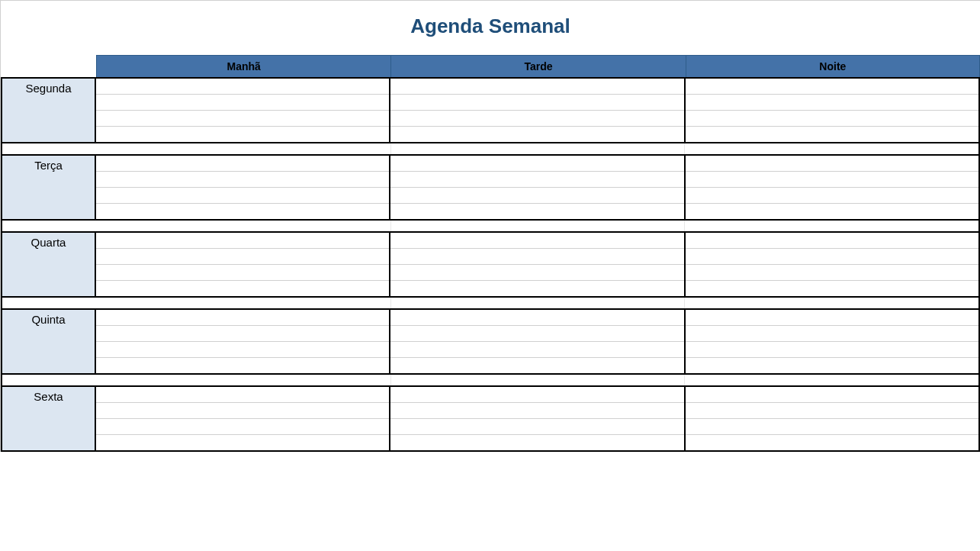 The width and height of the screenshot is (980, 551). I want to click on day-label-cell: Quinta, so click(49, 342).